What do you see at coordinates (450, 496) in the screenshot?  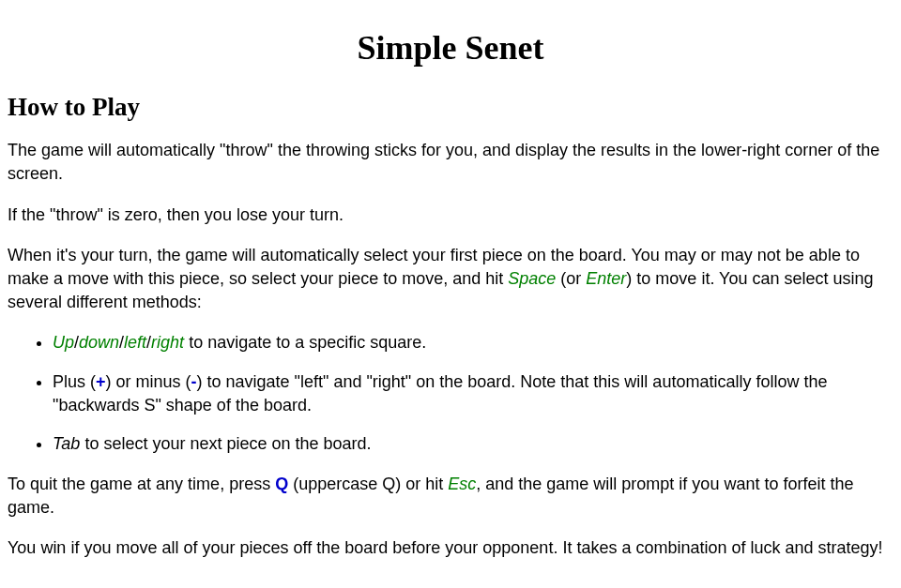 I see `paragraph-quit: To quit the game at any time, press Q (u…` at bounding box center [450, 496].